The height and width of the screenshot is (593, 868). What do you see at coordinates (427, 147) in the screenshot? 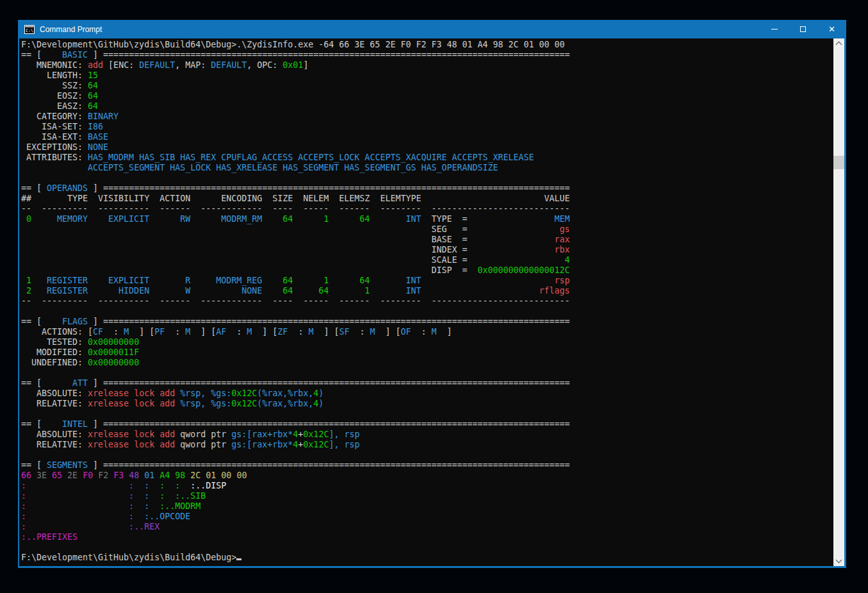
I see `terminal-line: EXCEPTIONS: NONE` at bounding box center [427, 147].